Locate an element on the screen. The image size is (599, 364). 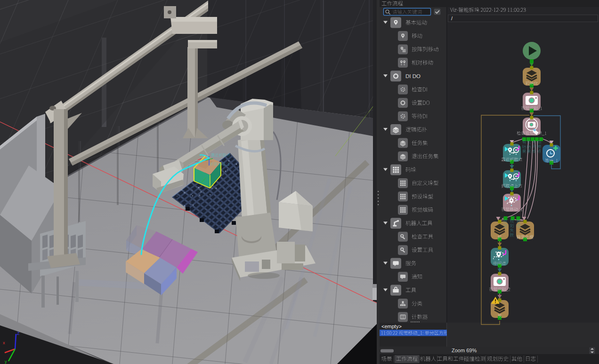
svg-text: x is located at coordinates (4, 343).